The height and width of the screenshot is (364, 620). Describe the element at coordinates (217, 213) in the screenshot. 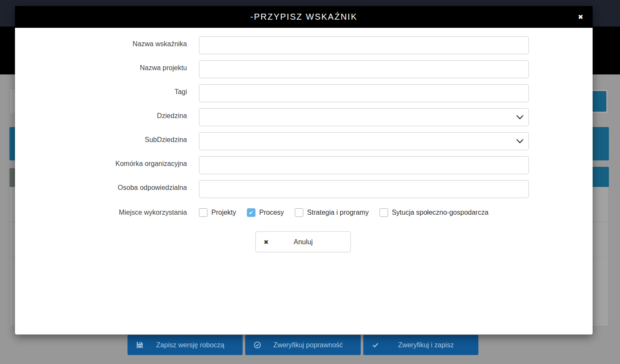

I see `checkbox-projekty: ✔ Projekty` at that location.